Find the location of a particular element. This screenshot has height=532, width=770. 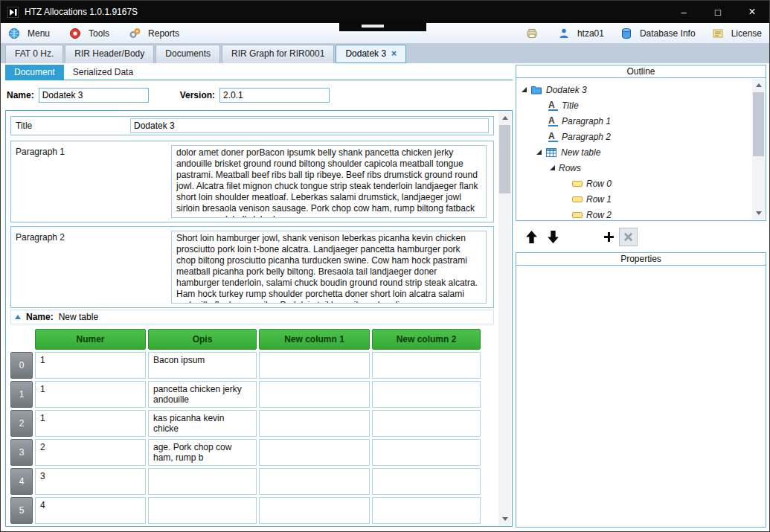

title-bar: HTZ Allocations 1.0.1.9167S – □ × is located at coordinates (385, 12).